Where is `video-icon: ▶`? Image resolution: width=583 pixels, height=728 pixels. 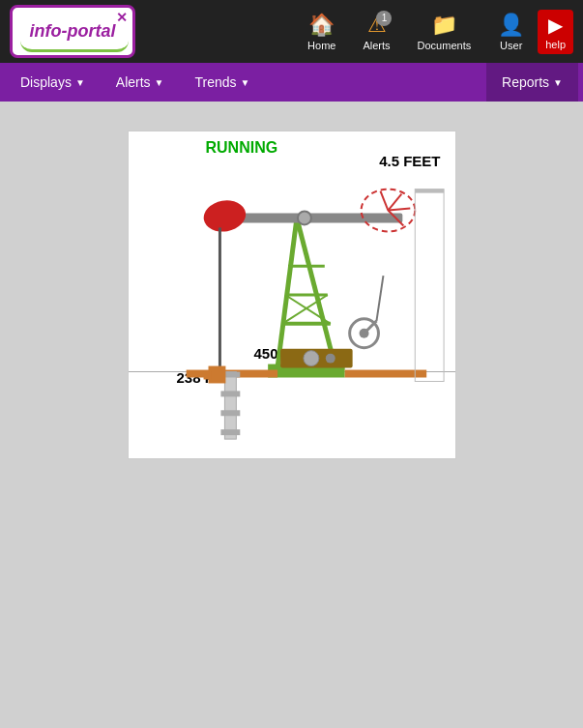
video-icon: ▶ is located at coordinates (555, 25).